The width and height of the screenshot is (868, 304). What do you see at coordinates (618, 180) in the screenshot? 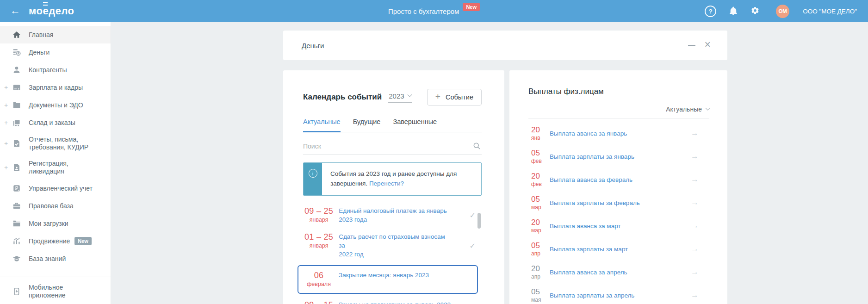
I see `payment-row: 20фев Выплата аванса за февраль →` at bounding box center [618, 180].